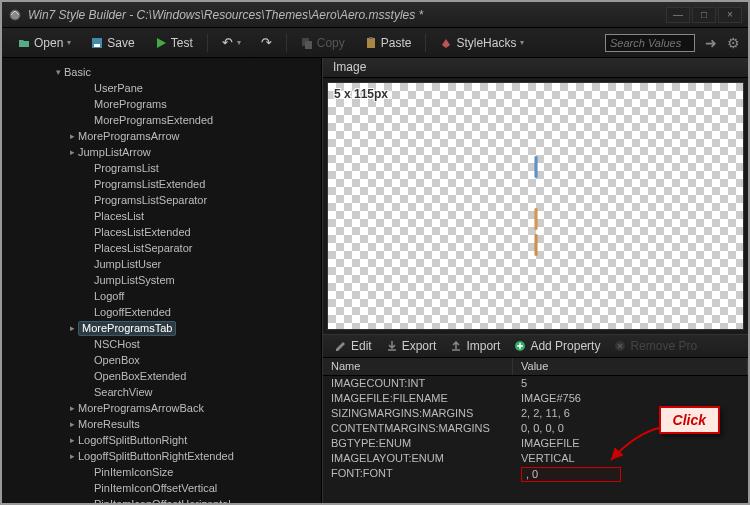  I want to click on tree-item: ▸MoreResults, so click(166, 424).